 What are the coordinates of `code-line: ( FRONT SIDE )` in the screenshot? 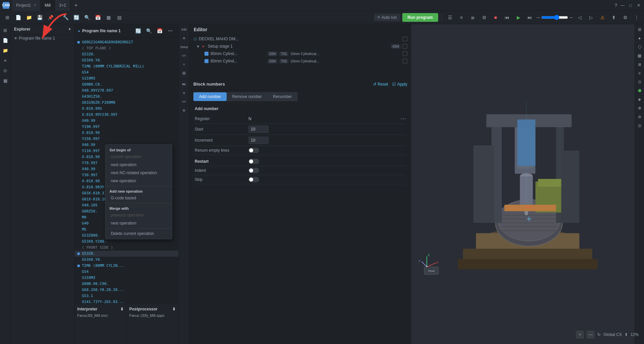 It's located at (126, 248).